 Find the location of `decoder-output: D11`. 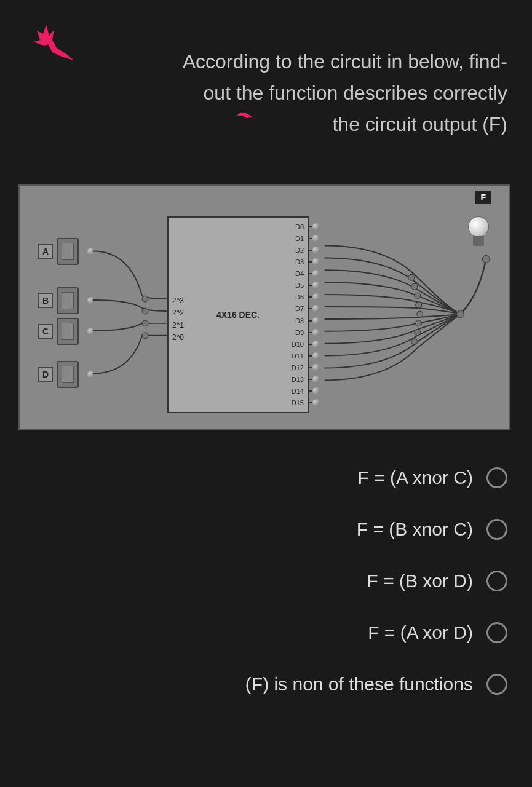

decoder-output: D11 is located at coordinates (298, 356).